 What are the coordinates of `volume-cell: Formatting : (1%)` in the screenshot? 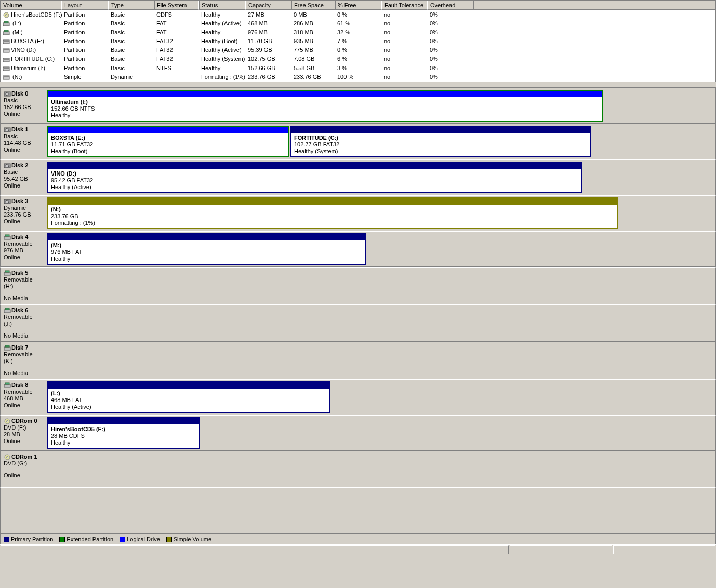 It's located at (222, 77).